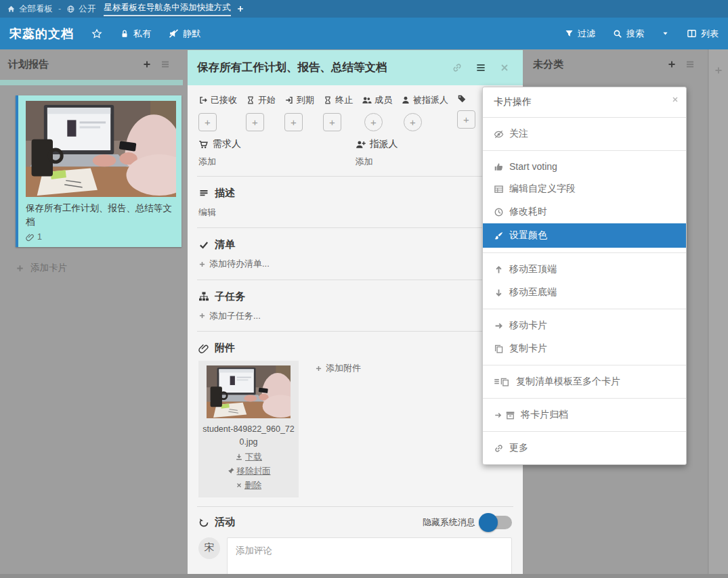  Describe the element at coordinates (249, 392) in the screenshot. I see `attachment-thumbnail` at that location.